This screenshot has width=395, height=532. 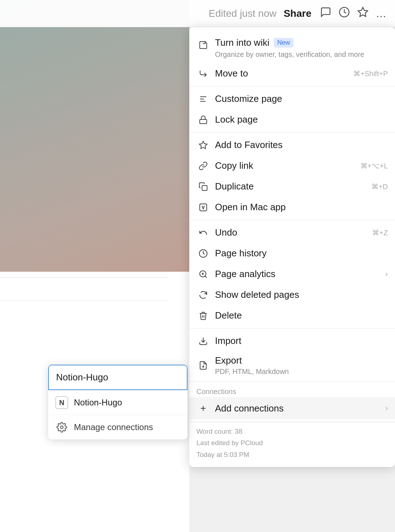 What do you see at coordinates (249, 408) in the screenshot?
I see `add-connections-label: Add connections` at bounding box center [249, 408].